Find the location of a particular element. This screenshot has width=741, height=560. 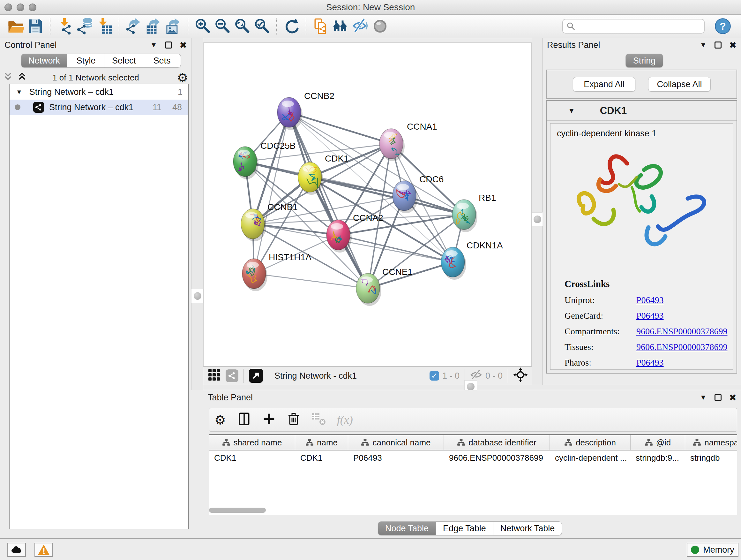

network-options-gear-icon: ⚙ is located at coordinates (183, 78).